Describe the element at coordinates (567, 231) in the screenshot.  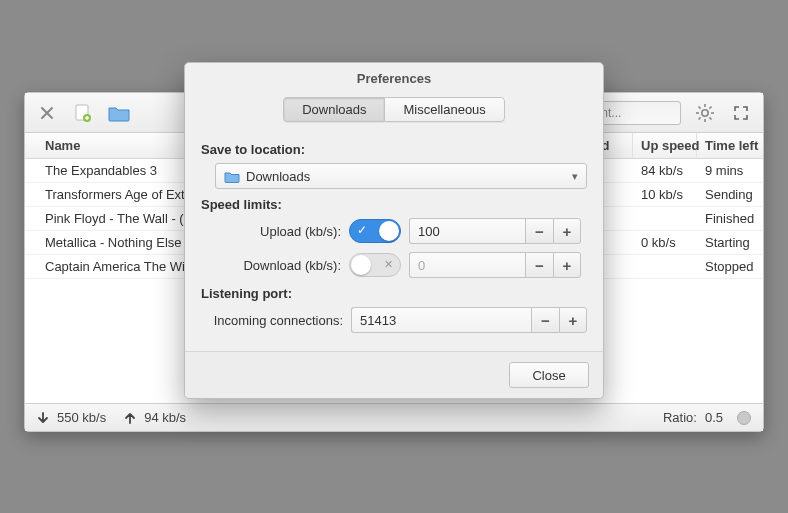
I see `upload-increment-button: +` at that location.